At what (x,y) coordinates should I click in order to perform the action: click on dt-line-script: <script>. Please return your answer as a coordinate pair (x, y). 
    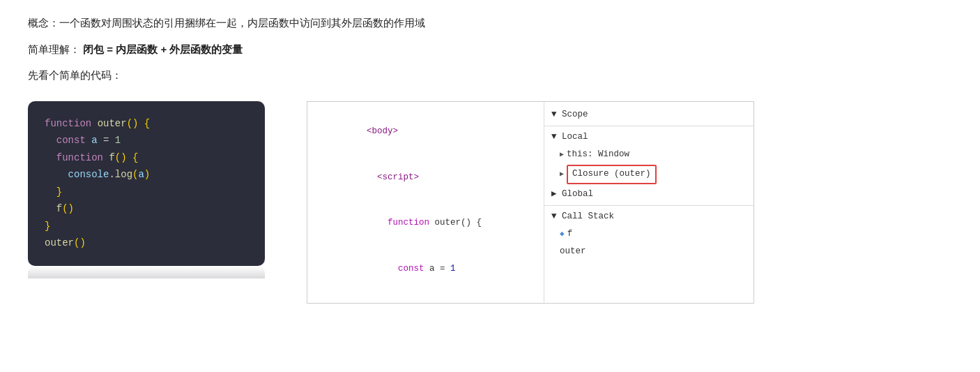
    Looking at the image, I should click on (425, 177).